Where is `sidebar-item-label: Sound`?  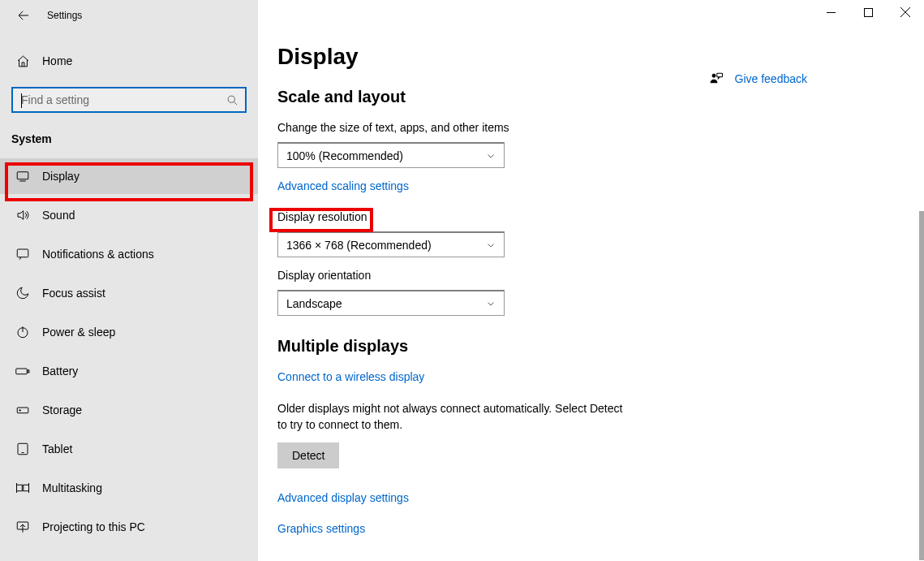 sidebar-item-label: Sound is located at coordinates (58, 215).